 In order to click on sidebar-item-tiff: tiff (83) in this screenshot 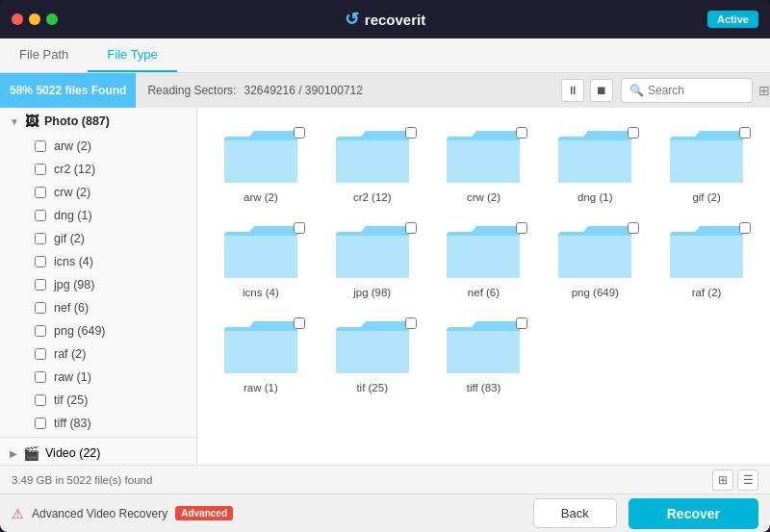, I will do `click(98, 423)`.